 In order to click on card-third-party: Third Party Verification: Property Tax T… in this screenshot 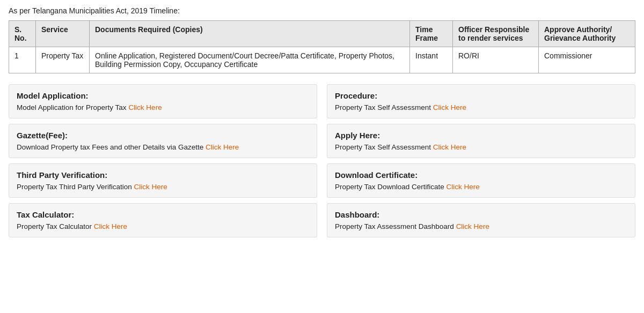, I will do `click(163, 181)`.